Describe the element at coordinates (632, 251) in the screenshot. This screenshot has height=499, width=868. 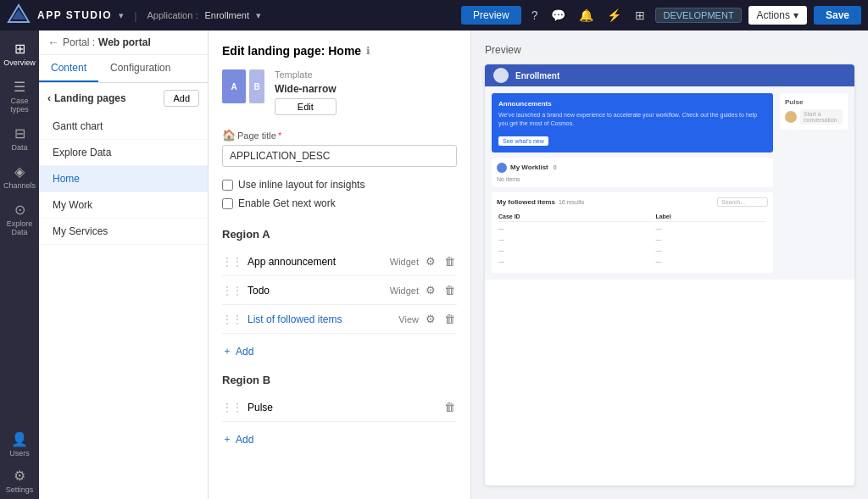
I see `mock-table-row-3: ——` at that location.